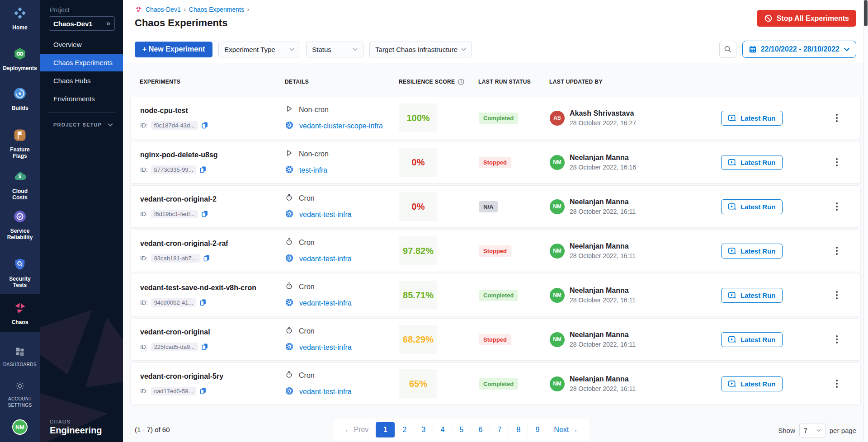 The width and height of the screenshot is (868, 442). What do you see at coordinates (20, 19) in the screenshot?
I see `sidebar-item-home: Home` at bounding box center [20, 19].